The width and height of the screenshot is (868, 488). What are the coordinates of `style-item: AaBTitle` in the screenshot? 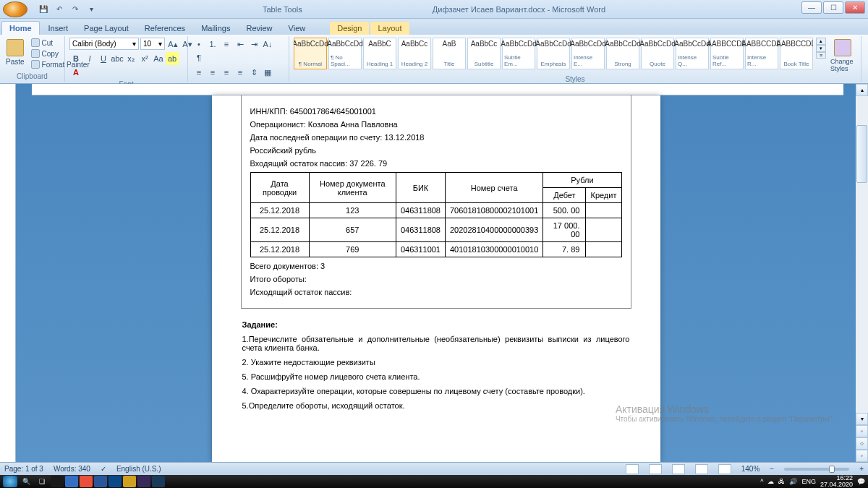 It's located at (449, 53).